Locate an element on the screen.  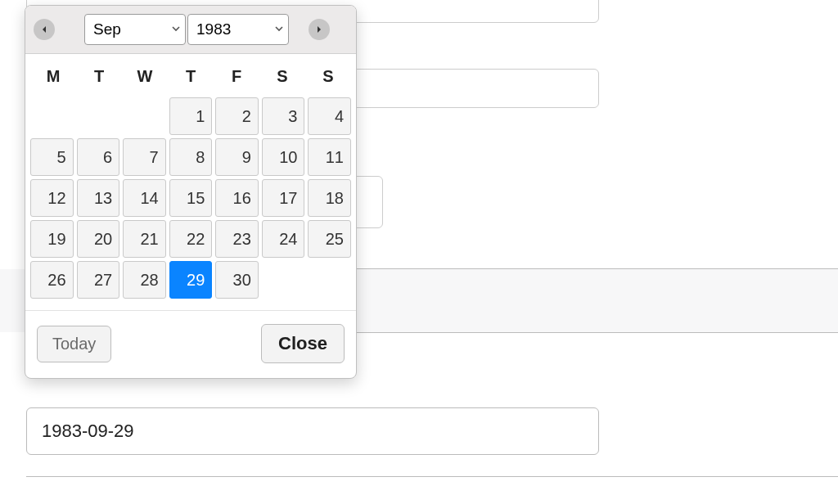
day-cell: 18 is located at coordinates (329, 198).